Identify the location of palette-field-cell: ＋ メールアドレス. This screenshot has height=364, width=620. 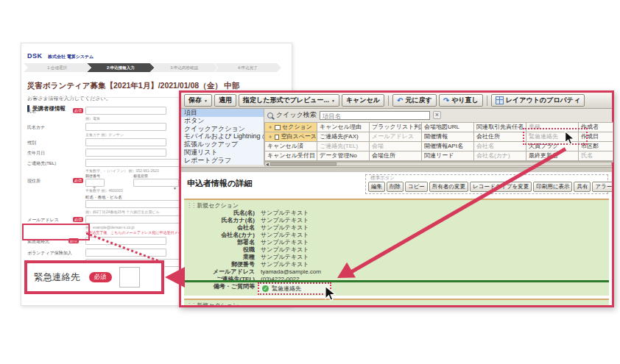
(395, 137).